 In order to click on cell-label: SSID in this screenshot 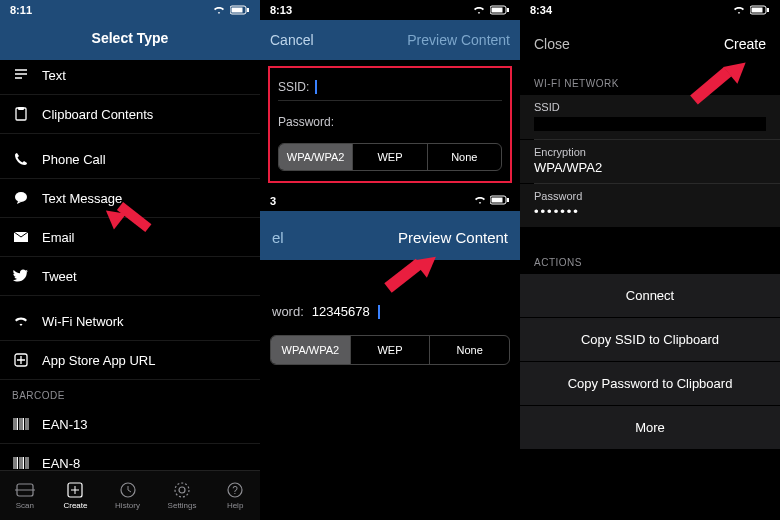, I will do `click(650, 107)`.